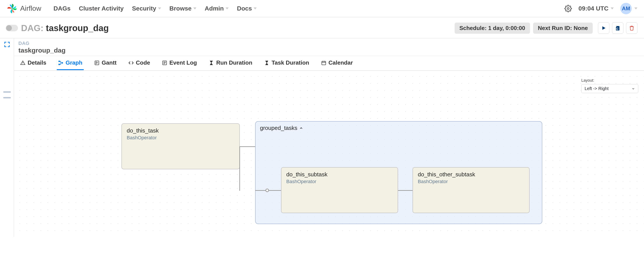 This screenshot has height=276, width=644. Describe the element at coordinates (632, 28) in the screenshot. I see `delete-dag-button` at that location.